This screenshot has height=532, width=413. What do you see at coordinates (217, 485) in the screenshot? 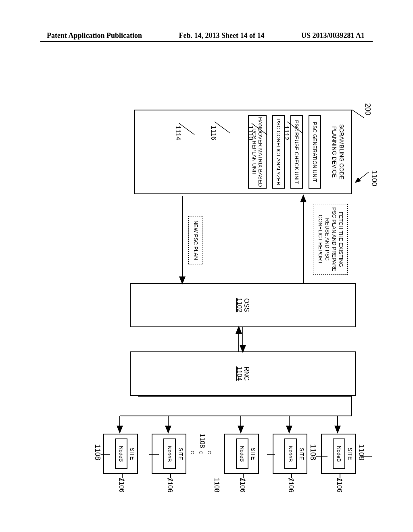
I see `ref-1108-right: 1108` at bounding box center [217, 485].